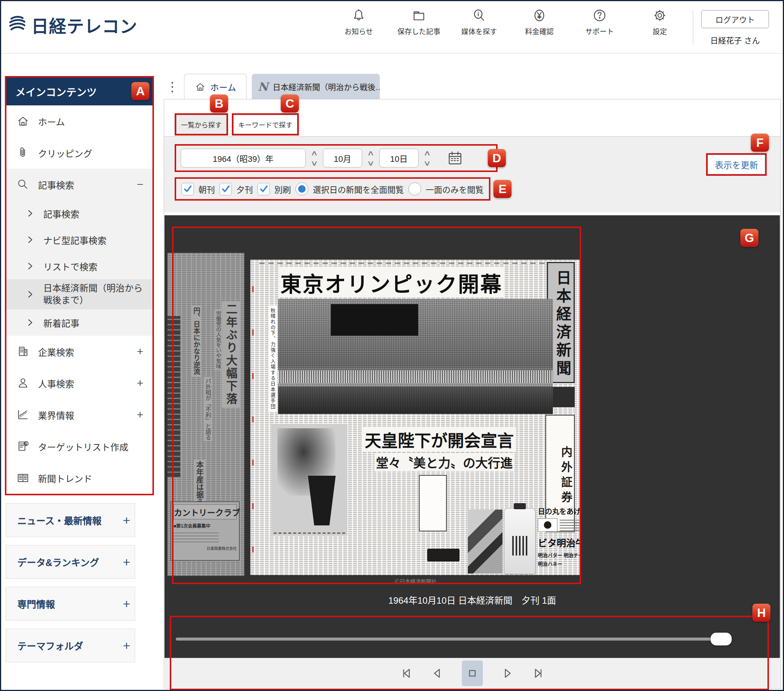 The height and width of the screenshot is (691, 784). What do you see at coordinates (79, 184) in the screenshot?
I see `sidebar-item-article-search: 記事検索 −` at bounding box center [79, 184].